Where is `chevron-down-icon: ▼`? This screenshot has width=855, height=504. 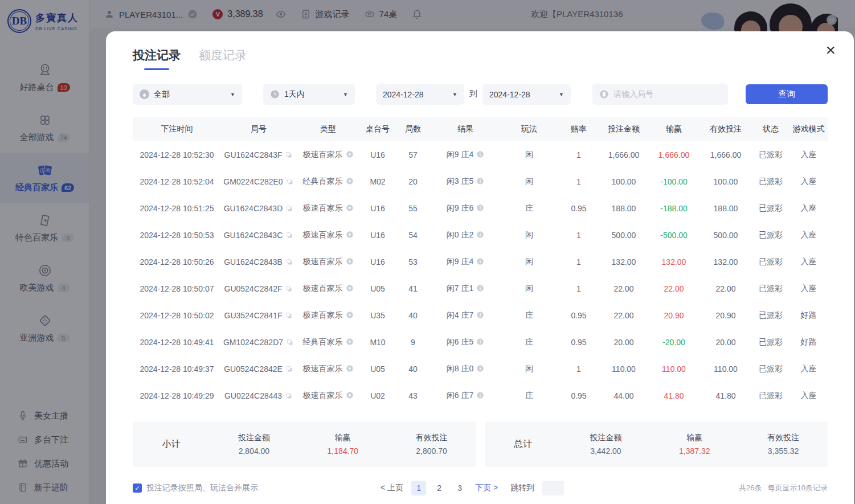 chevron-down-icon: ▼ is located at coordinates (455, 95).